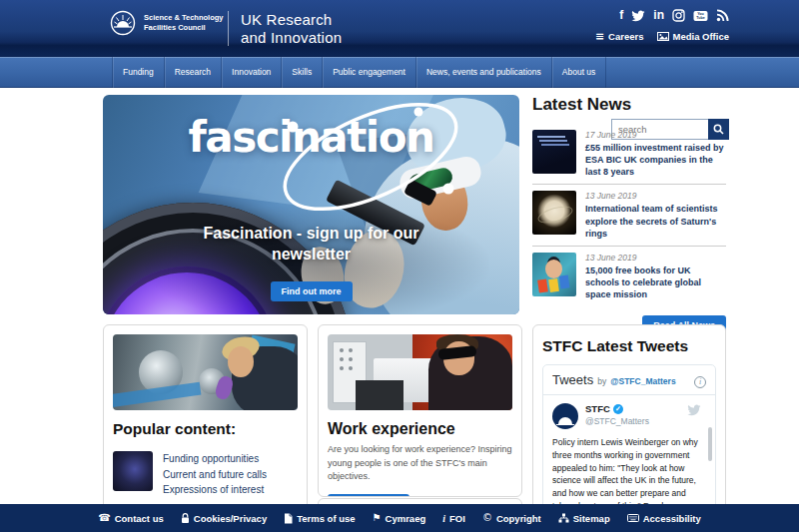  I want to click on site-footer: ☎ Contact us Cookies/Privacy Terms of us…, so click(400, 518).